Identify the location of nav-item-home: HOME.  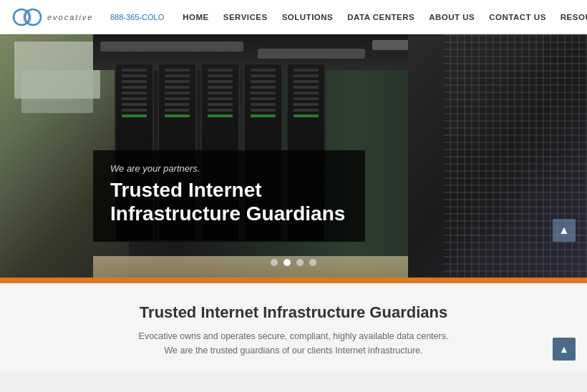
(196, 17).